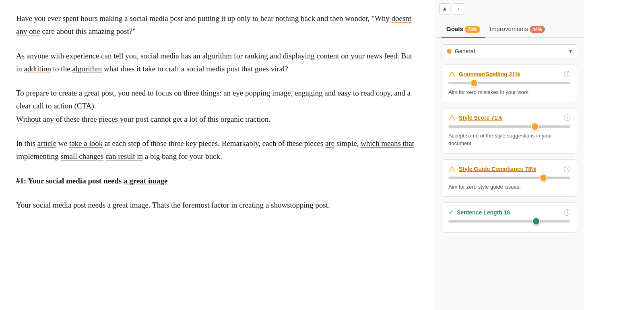 The image size is (644, 310). What do you see at coordinates (510, 92) in the screenshot?
I see `score-desc-grammar: Aim for zero mistakes in your work.` at bounding box center [510, 92].